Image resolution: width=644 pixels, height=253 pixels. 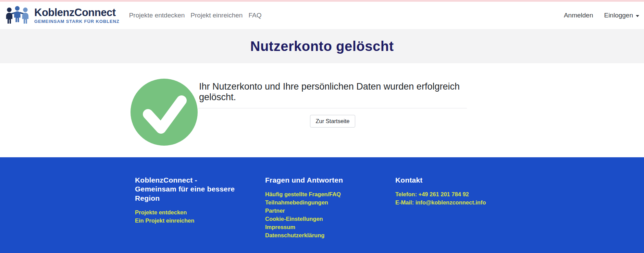 I want to click on footer-link-datenschutzerklaerung: Datenschutzerklärung, so click(x=322, y=235).